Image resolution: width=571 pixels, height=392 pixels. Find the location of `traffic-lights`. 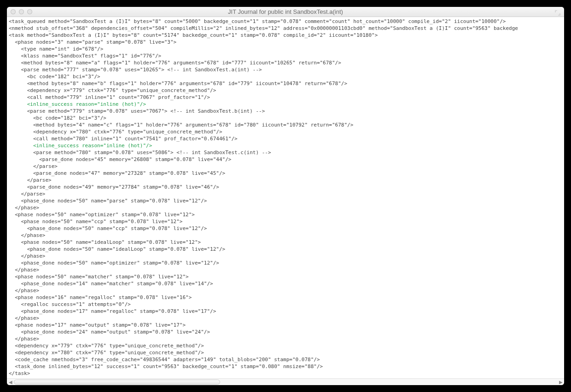

traffic-lights is located at coordinates (21, 12).